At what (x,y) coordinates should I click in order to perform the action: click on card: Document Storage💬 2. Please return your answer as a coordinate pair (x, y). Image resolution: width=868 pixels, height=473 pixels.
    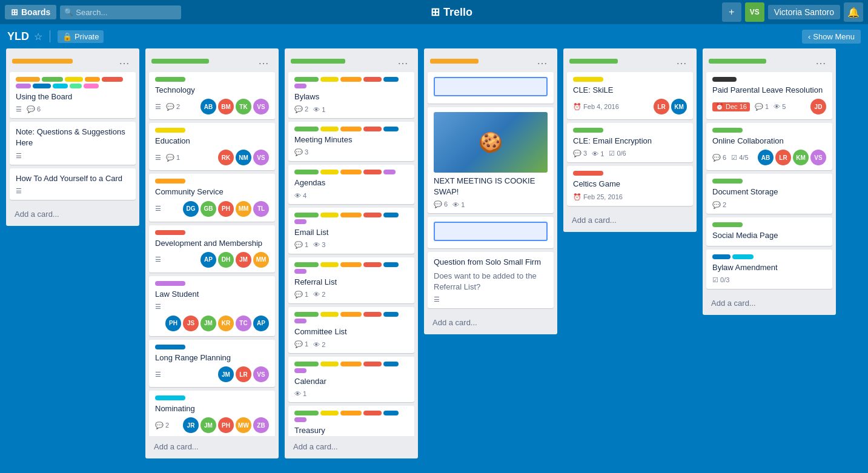
    Looking at the image, I should click on (769, 194).